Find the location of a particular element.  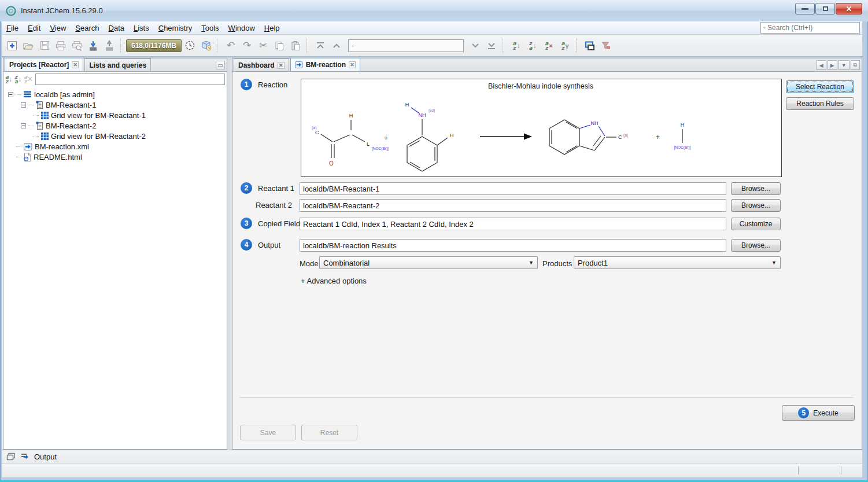

advanced-options-toggle: + Advanced options is located at coordinates (334, 281).